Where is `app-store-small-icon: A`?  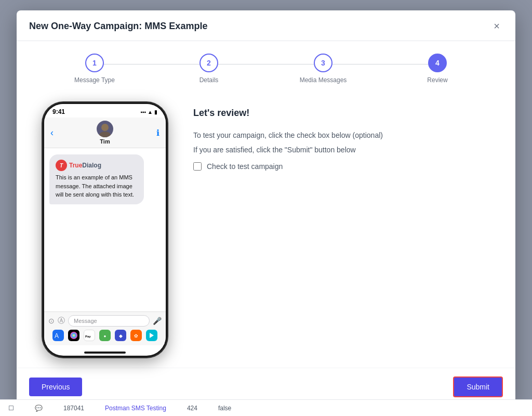
app-store-small-icon: A is located at coordinates (58, 335).